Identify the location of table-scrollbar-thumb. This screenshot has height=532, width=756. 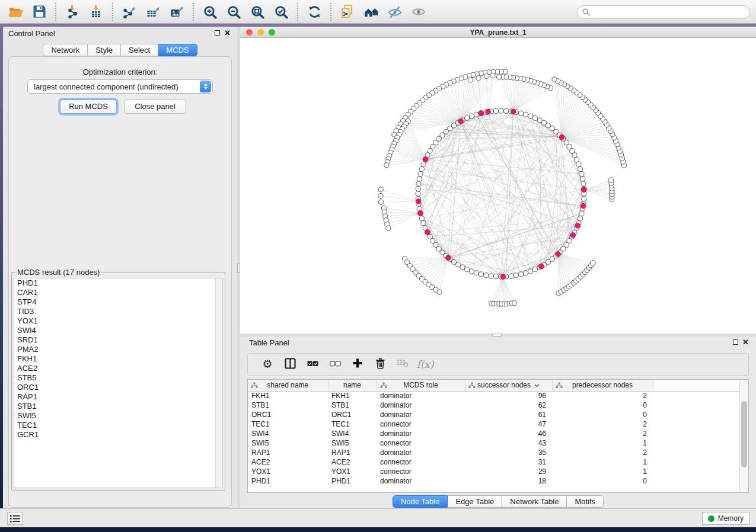
(744, 434).